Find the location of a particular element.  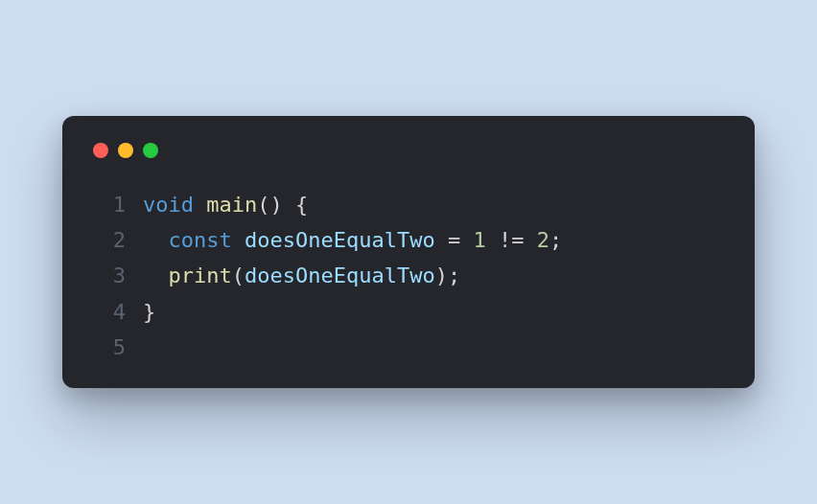

number-literal: 2 is located at coordinates (543, 240).